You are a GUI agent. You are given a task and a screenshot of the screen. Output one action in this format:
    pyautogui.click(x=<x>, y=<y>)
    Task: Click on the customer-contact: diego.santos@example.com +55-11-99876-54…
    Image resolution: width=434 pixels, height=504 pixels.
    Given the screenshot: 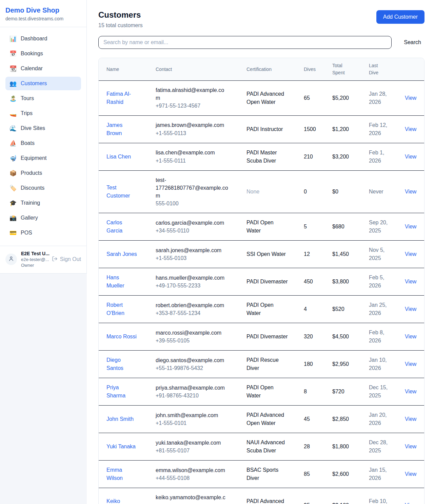 What is the action you would take?
    pyautogui.click(x=190, y=364)
    